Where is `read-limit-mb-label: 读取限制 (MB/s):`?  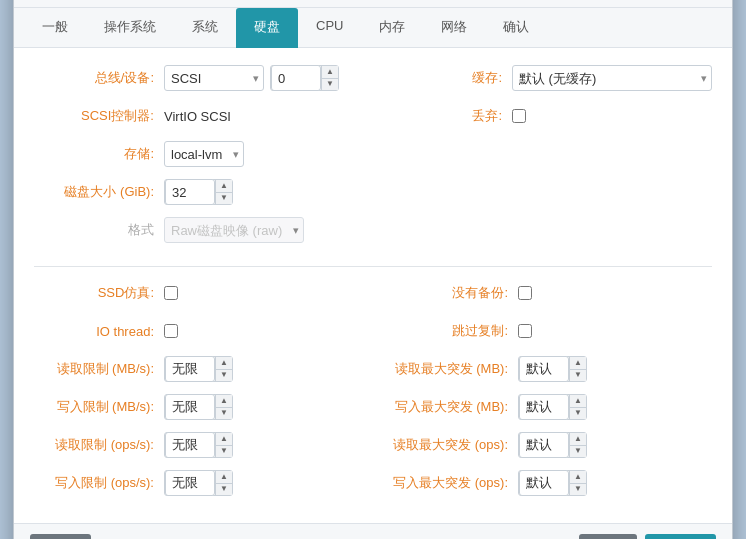
read-limit-mb-label: 读取限制 (MB/s): is located at coordinates (99, 369).